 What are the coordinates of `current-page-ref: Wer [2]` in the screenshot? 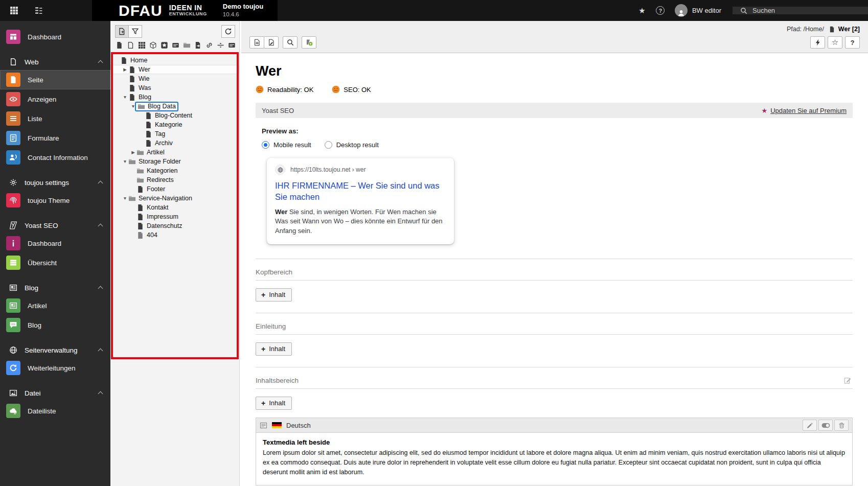 It's located at (849, 29).